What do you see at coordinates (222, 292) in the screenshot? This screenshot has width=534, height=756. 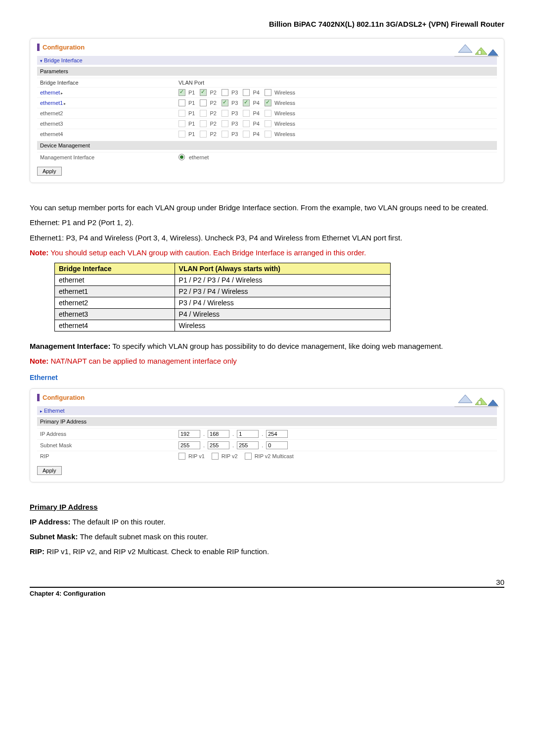 I see `table-row: ethernet1P2 / P3 / P4 / Wireless` at bounding box center [222, 292].